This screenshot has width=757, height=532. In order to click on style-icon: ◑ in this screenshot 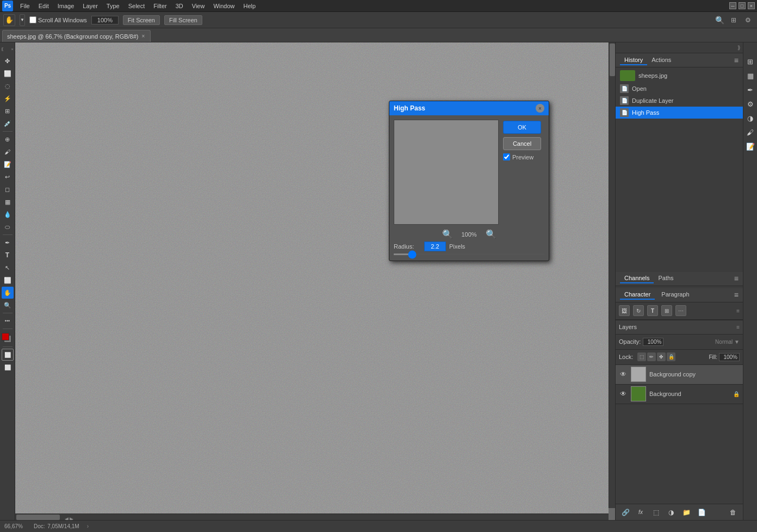, I will do `click(750, 118)`.